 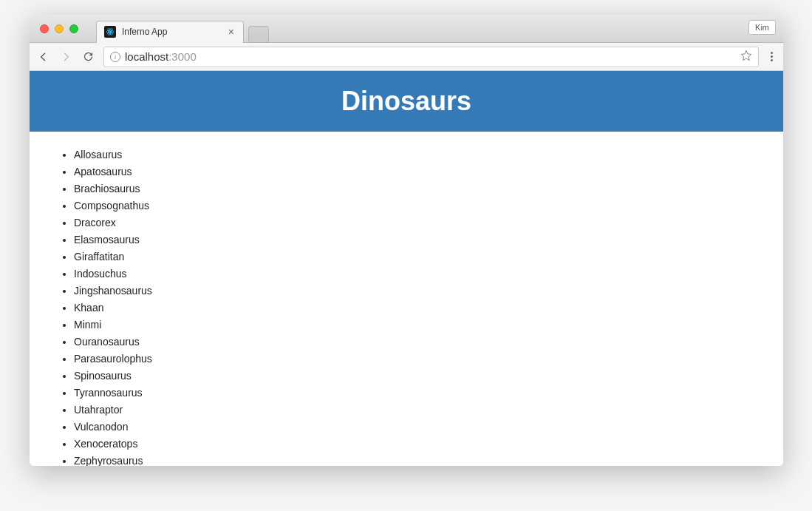 What do you see at coordinates (414, 427) in the screenshot?
I see `list-item: Vulcanodon` at bounding box center [414, 427].